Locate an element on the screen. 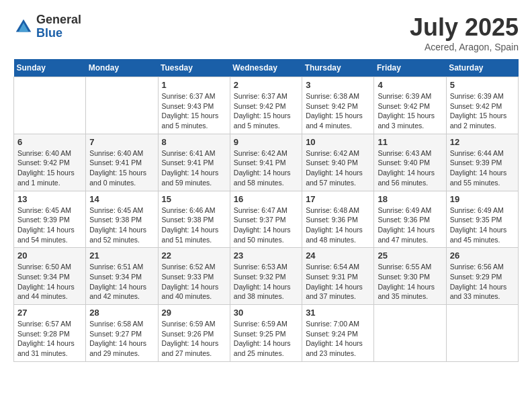 This screenshot has height=411, width=532. day-detail: Sunrise: 6:49 AM Sunset: 9:35 PM Dayligh… is located at coordinates (482, 226).